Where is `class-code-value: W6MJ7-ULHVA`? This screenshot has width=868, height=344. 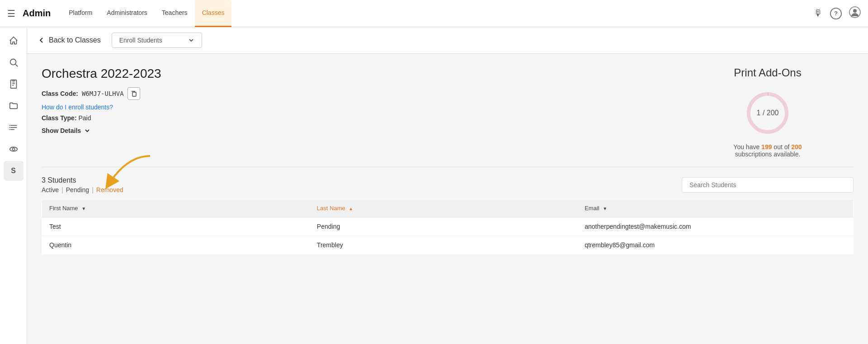 class-code-value: W6MJ7-ULHVA is located at coordinates (103, 94).